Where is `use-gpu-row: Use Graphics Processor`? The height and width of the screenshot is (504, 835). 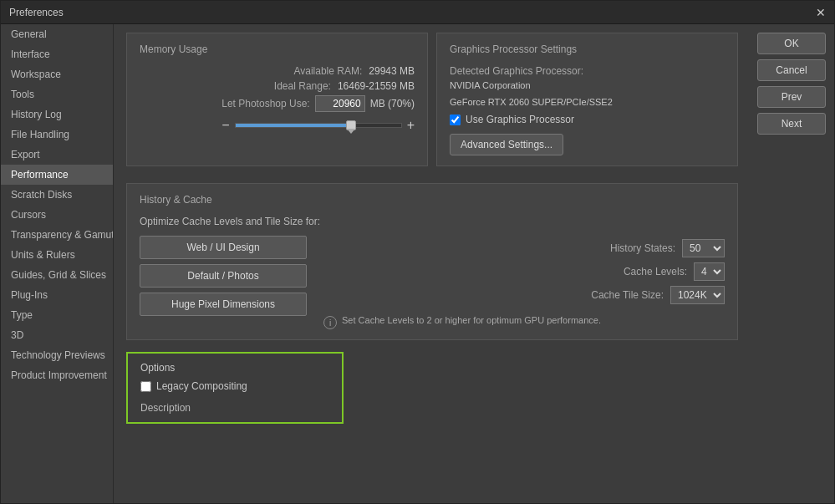
use-gpu-row: Use Graphics Processor is located at coordinates (587, 120).